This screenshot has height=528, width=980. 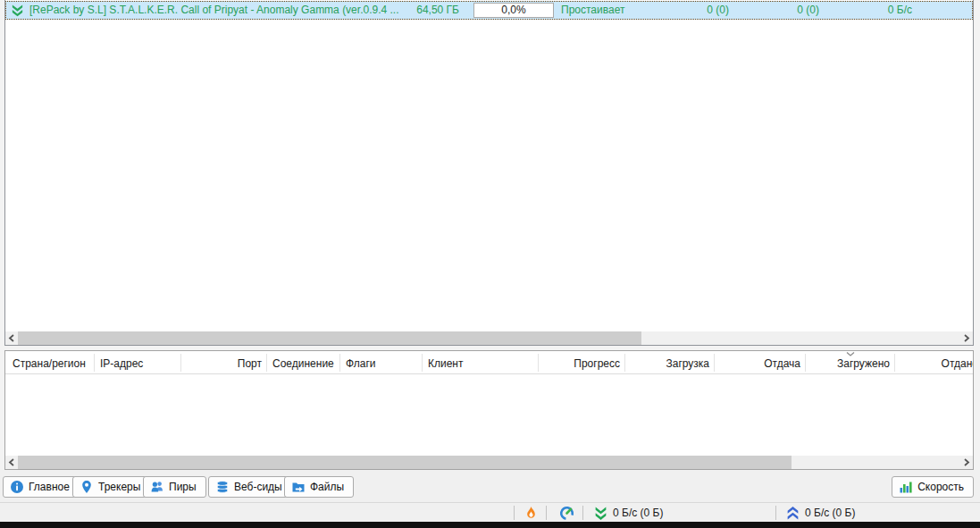 What do you see at coordinates (514, 11) in the screenshot?
I see `torrent-progress-bar: 0,0%` at bounding box center [514, 11].